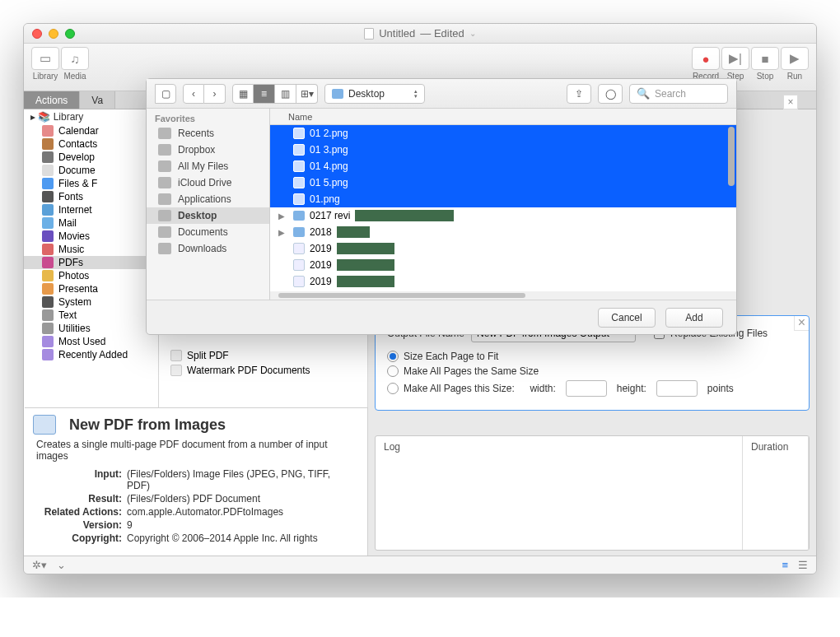 The image size is (840, 637). Describe the element at coordinates (75, 64) in the screenshot. I see `media-toolbar-button: ♫Media` at that location.